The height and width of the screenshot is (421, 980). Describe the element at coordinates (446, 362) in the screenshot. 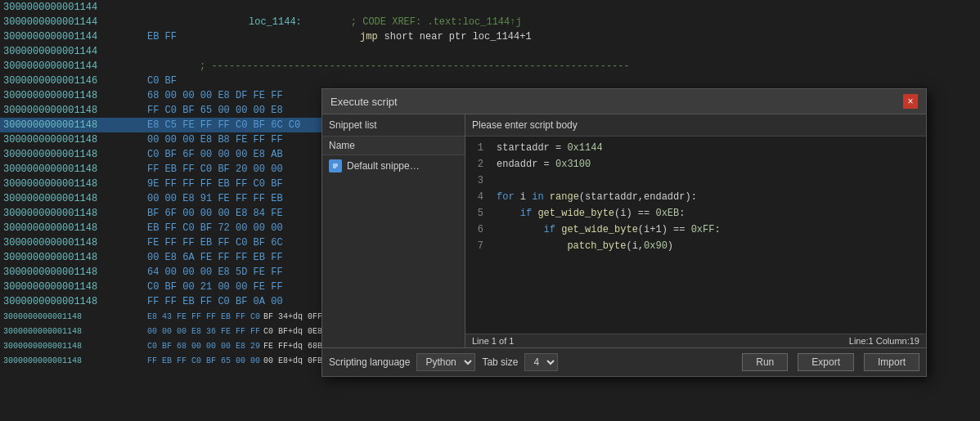

I see `lang-select: Python IDC` at that location.